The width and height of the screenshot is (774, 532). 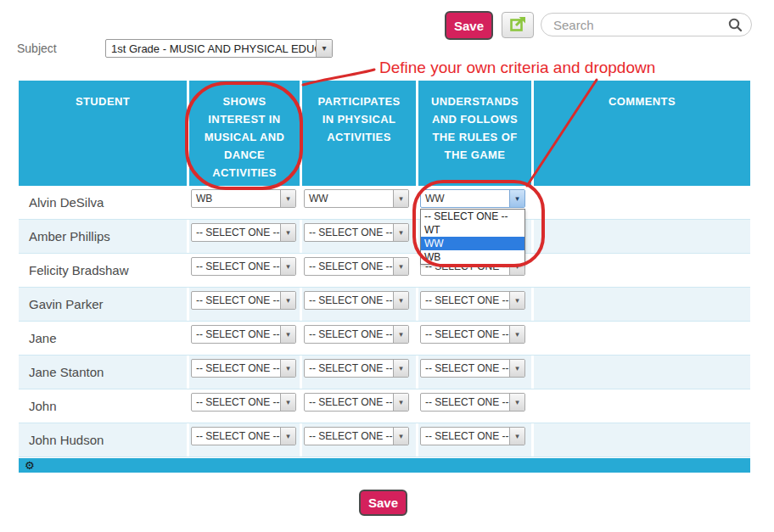 What do you see at coordinates (642, 133) in the screenshot?
I see `column-header: COMMENTS` at bounding box center [642, 133].